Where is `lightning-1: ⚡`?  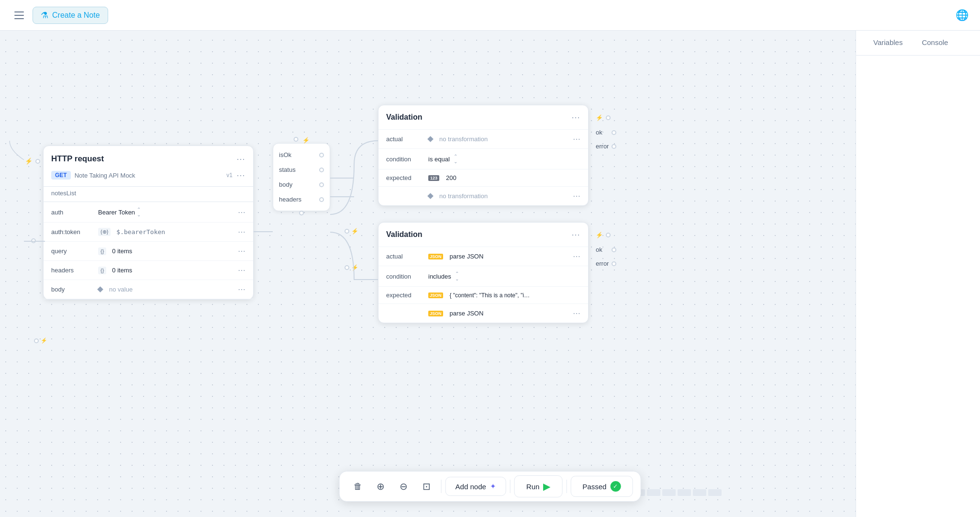
lightning-1: ⚡ is located at coordinates (44, 341).